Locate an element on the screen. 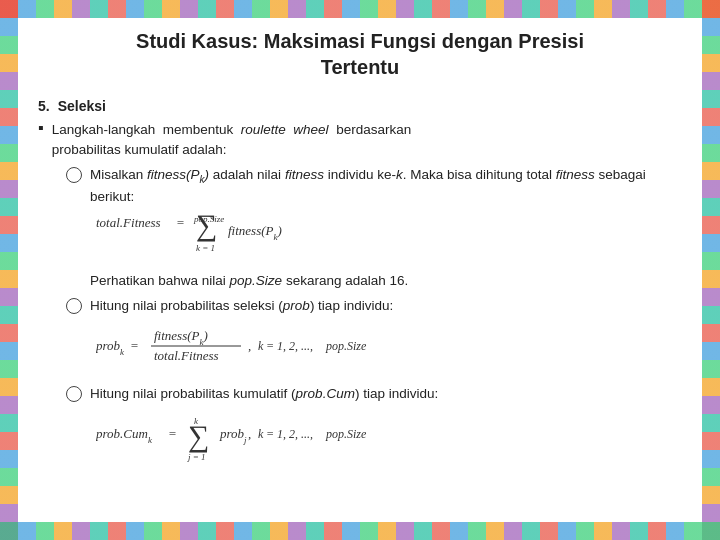 The width and height of the screenshot is (720, 540). sub-text-a: Misalkan fitness(Pk) adalah nilai fitnes… is located at coordinates (386, 186).